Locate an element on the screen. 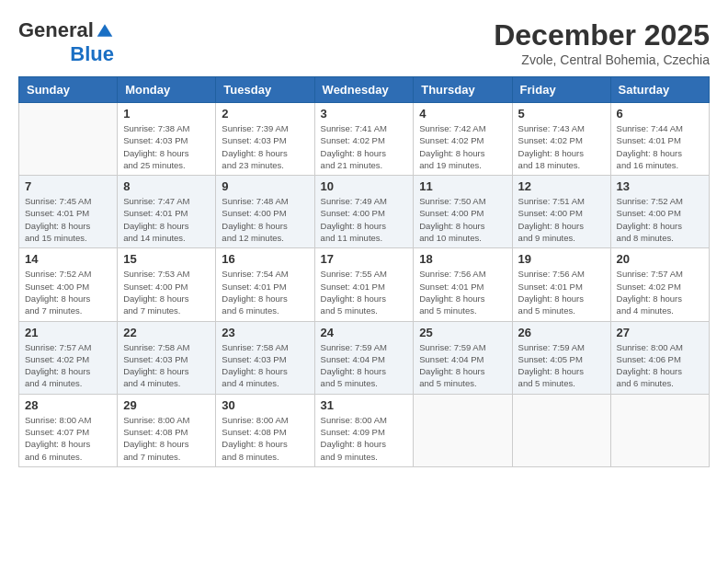  day-number: 29 is located at coordinates (166, 405).